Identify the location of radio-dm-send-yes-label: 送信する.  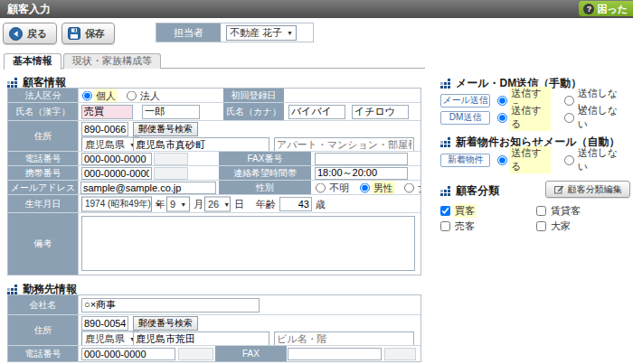
(530, 117).